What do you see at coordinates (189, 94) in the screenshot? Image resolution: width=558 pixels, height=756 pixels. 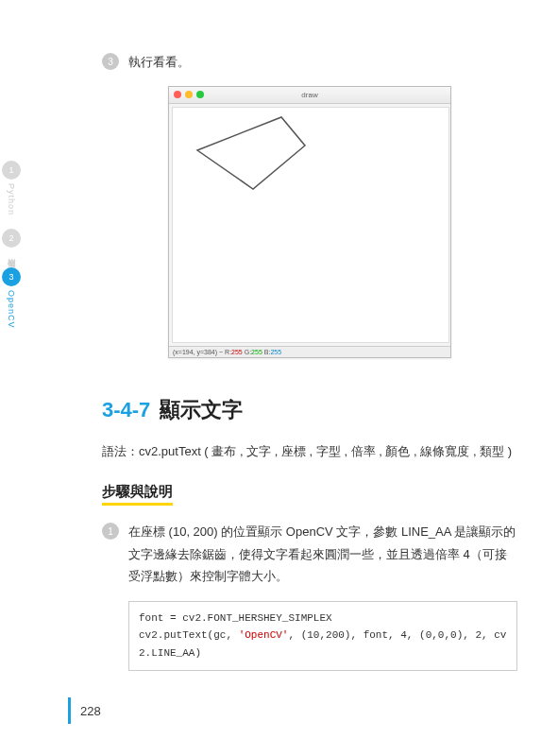 I see `minimize-icon` at bounding box center [189, 94].